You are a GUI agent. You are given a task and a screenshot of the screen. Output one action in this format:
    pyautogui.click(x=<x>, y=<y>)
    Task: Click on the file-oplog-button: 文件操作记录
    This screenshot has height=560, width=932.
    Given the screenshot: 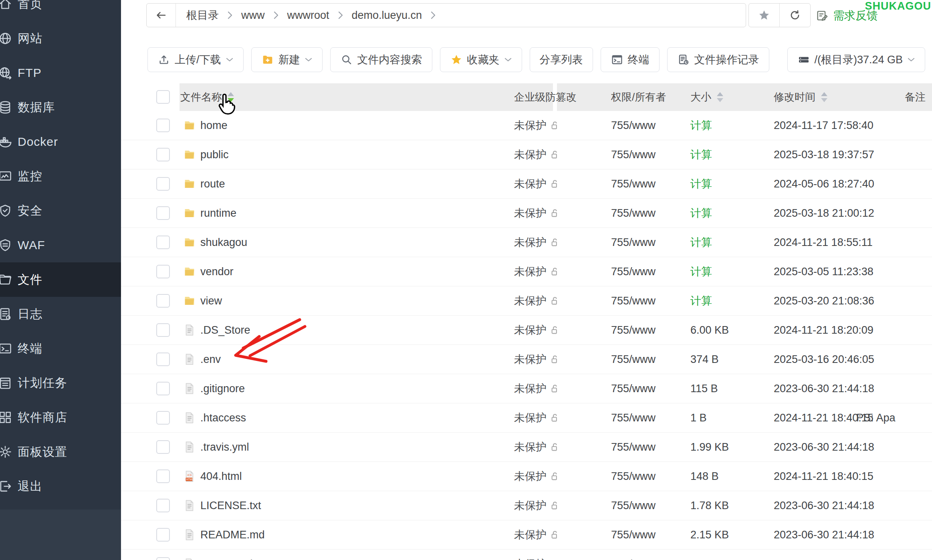 What is the action you would take?
    pyautogui.click(x=718, y=60)
    